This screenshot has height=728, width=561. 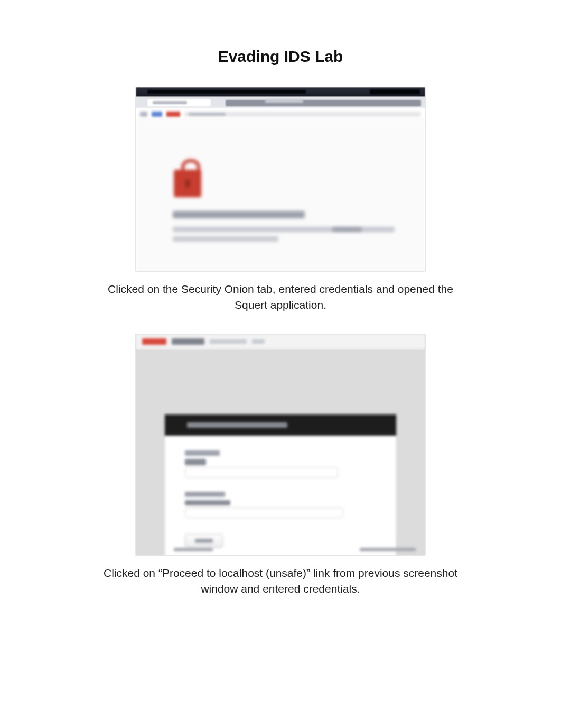 I want to click on browser-tab-strip, so click(x=280, y=103).